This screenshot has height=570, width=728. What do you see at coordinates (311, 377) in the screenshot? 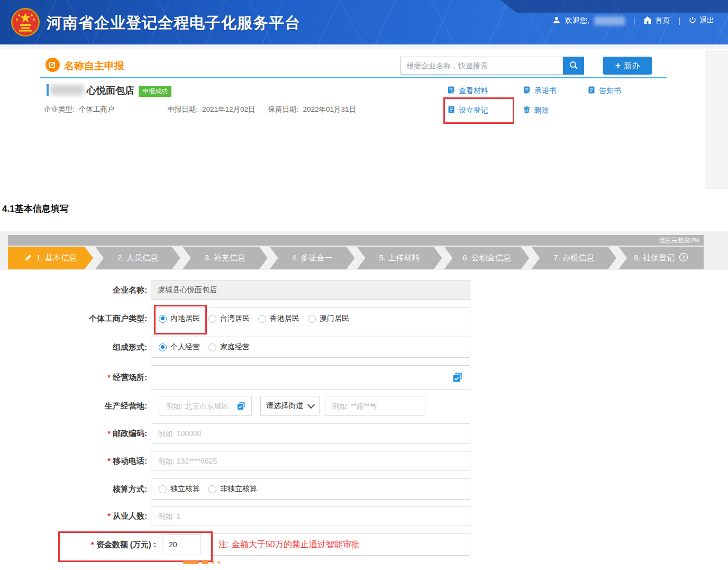
I see `business-place-input` at bounding box center [311, 377].